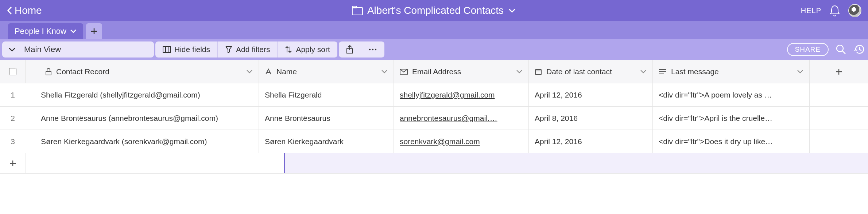  What do you see at coordinates (229, 49) in the screenshot?
I see `funnel-icon` at bounding box center [229, 49].